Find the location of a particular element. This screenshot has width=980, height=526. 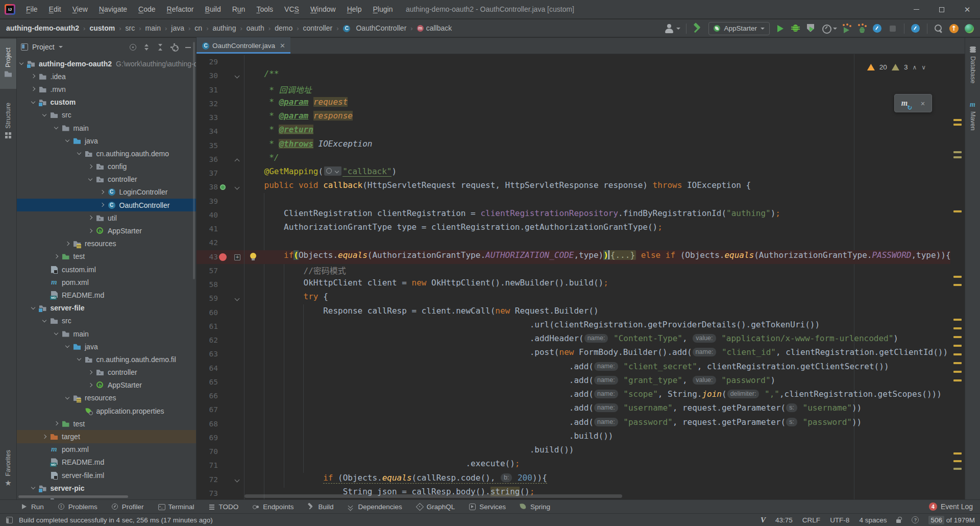

code-text: public void callback(HttpServletRequest … is located at coordinates (597, 187).